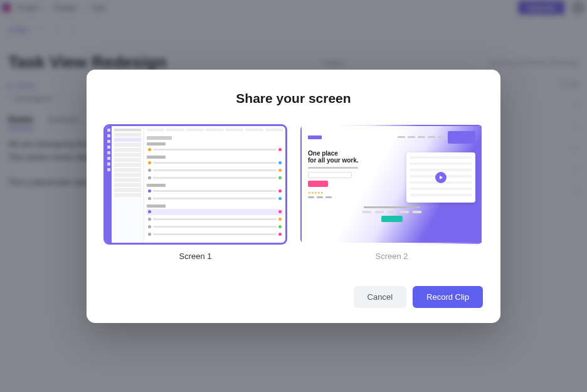  What do you see at coordinates (294, 297) in the screenshot?
I see `modal-actions: Cancel Record Clip` at bounding box center [294, 297].